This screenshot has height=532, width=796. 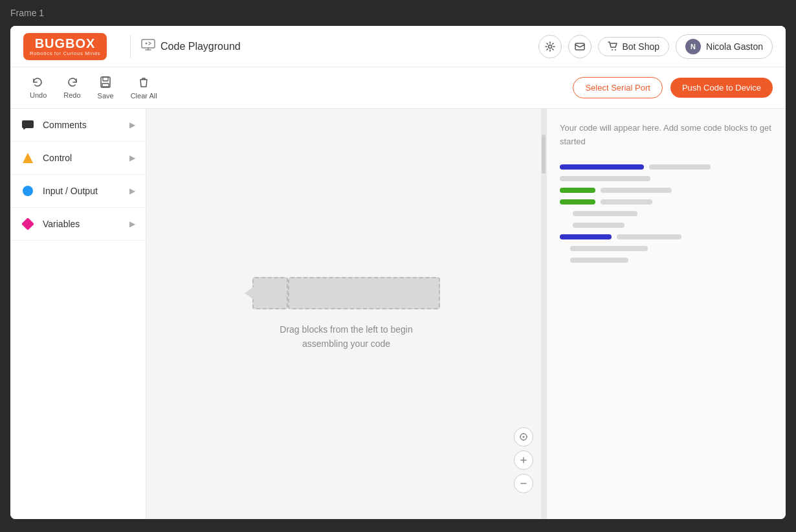 I want to click on sidebar-input-output-arrow: ▶, so click(x=132, y=191).